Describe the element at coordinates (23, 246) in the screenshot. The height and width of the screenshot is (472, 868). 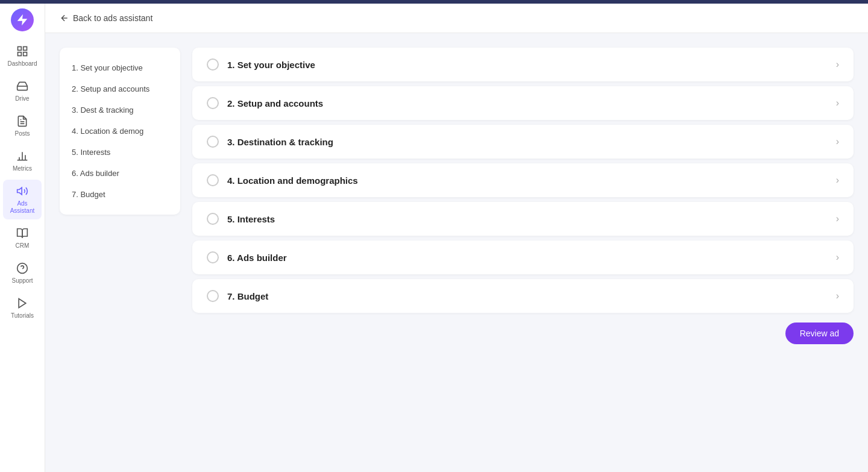
I see `sidebar-label-crm: CRM` at that location.